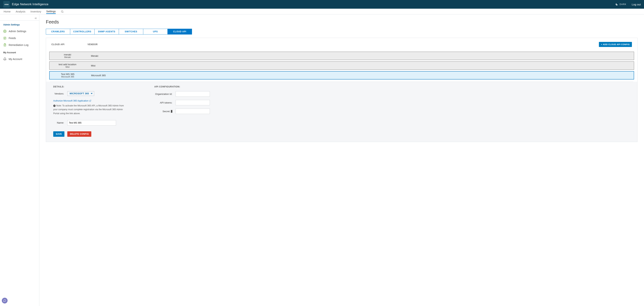  I want to click on vendor-label: Vendors:, so click(58, 94).